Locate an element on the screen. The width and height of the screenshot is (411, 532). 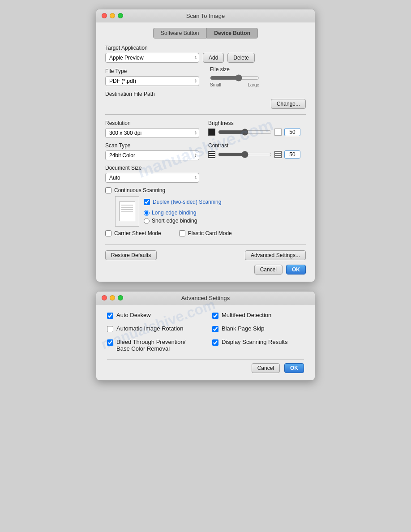
continuous-scanning-checkbox is located at coordinates (108, 190).